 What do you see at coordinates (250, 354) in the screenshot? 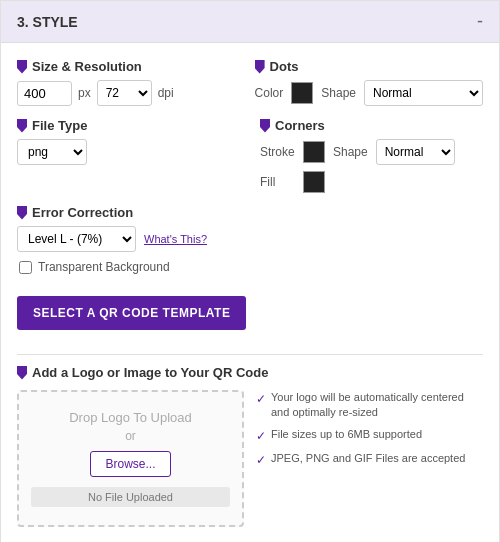
I see `divider` at bounding box center [250, 354].